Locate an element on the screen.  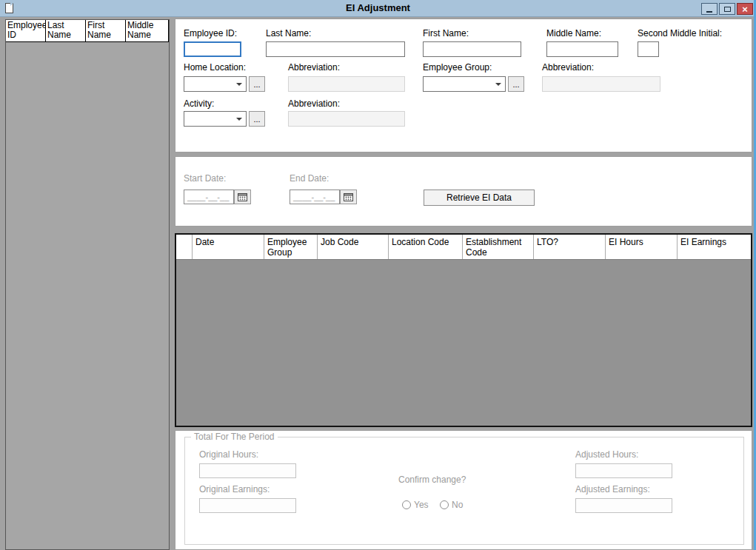
start-date-input: ____-__-__ is located at coordinates (209, 197).